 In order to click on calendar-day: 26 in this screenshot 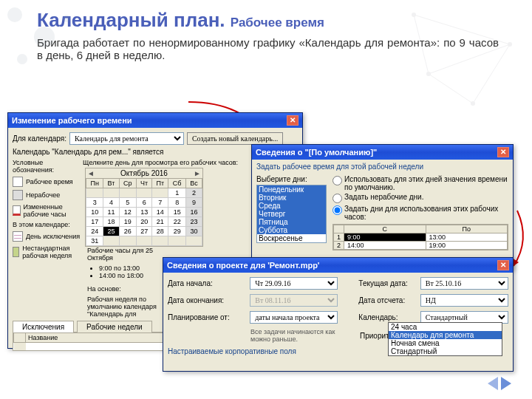, I will do `click(128, 232)`.